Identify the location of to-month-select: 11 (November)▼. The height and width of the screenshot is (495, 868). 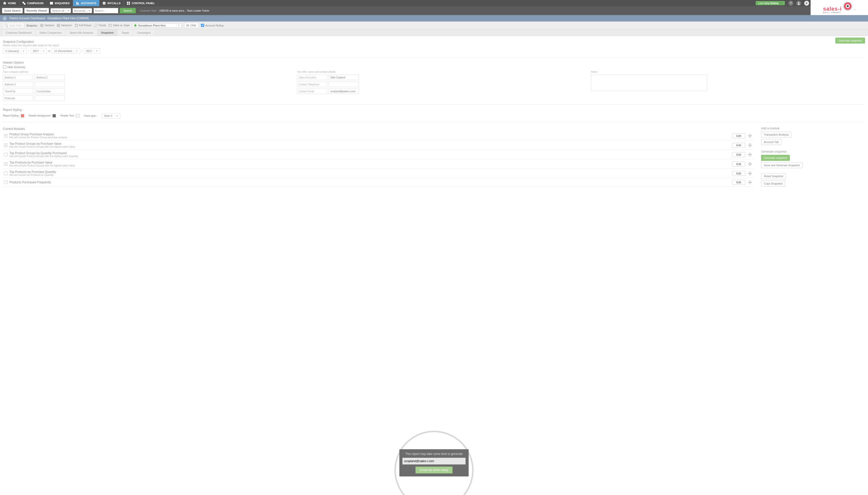
(66, 51).